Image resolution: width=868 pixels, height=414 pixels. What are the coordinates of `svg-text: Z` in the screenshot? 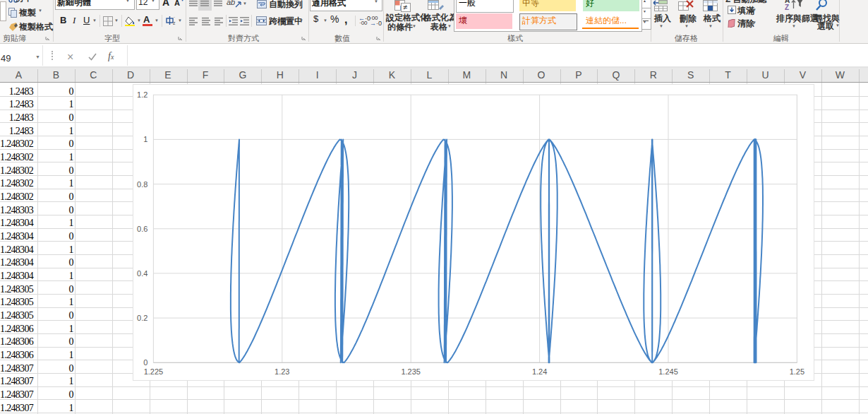 It's located at (787, 7).